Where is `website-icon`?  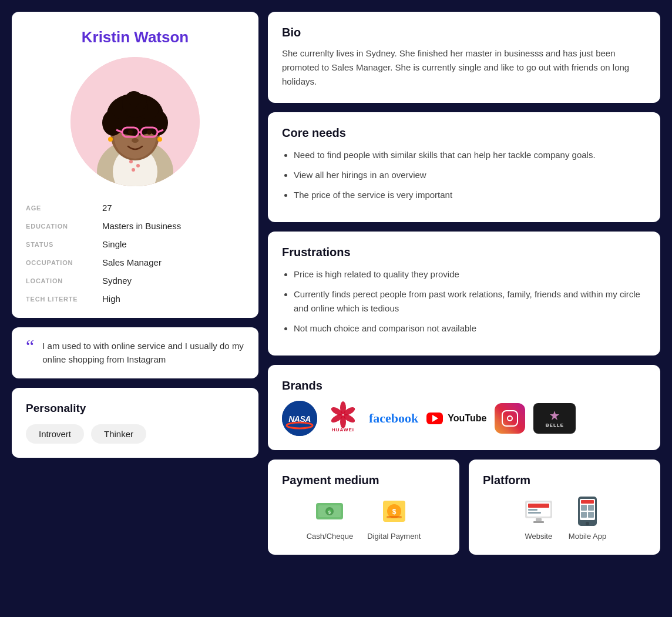
website-icon is located at coordinates (539, 511).